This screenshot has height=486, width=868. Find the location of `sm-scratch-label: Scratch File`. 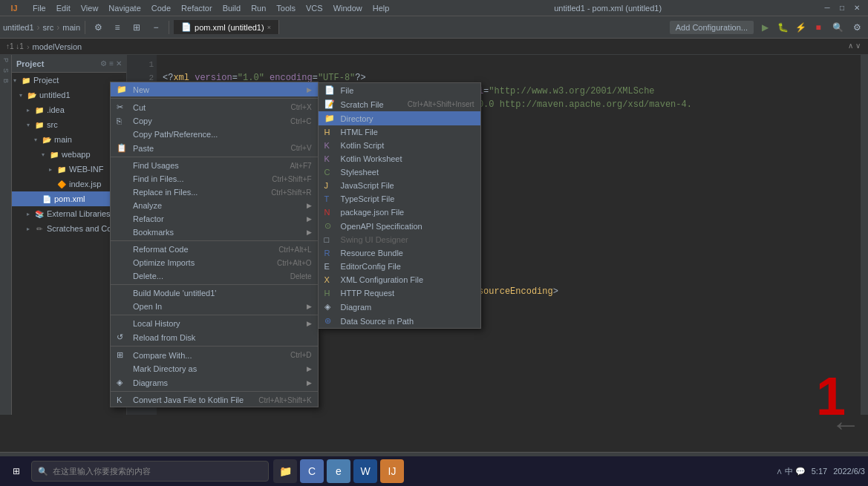

sm-scratch-label: Scratch File is located at coordinates (367, 105).